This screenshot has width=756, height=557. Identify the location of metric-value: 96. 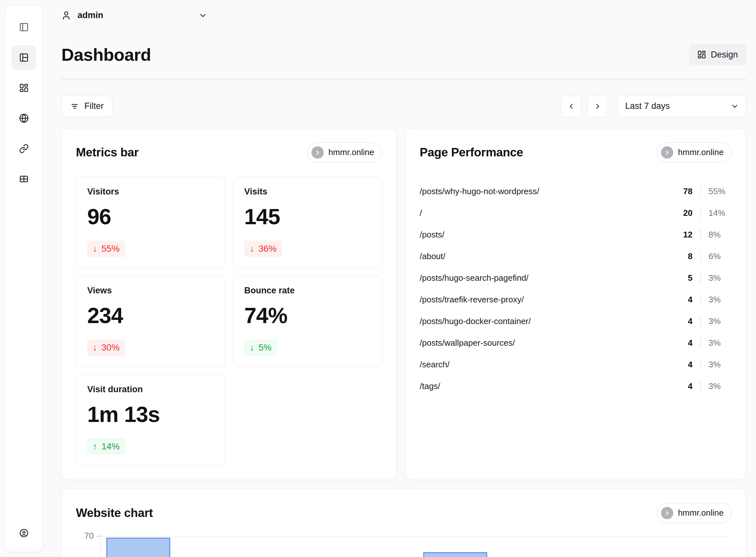
(150, 216).